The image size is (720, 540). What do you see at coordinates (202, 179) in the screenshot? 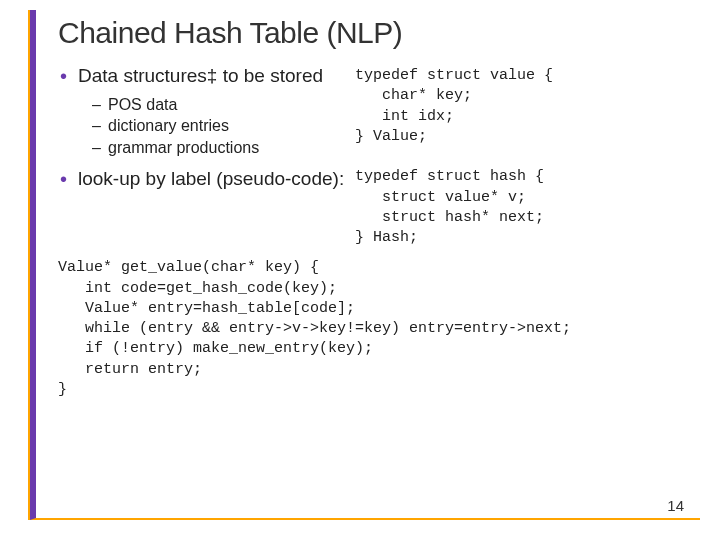
I see `bullet-item: look-up by label (pseudo-code):` at bounding box center [202, 179].